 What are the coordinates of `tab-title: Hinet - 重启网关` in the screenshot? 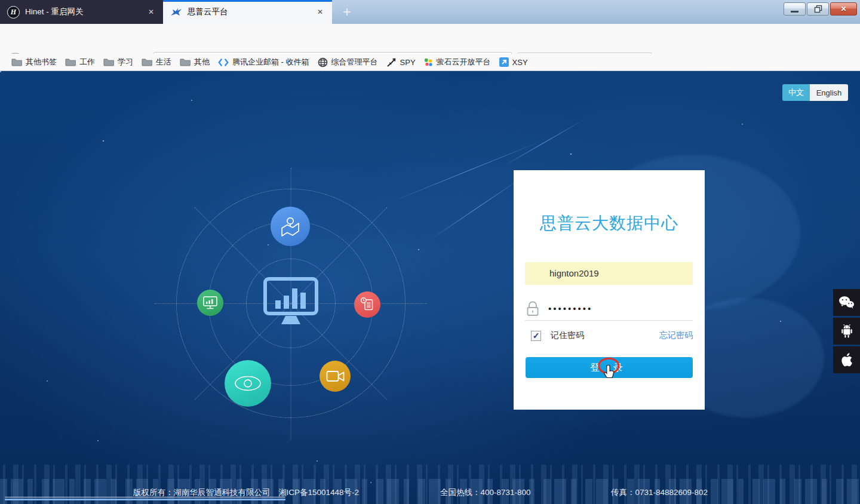 It's located at (85, 12).